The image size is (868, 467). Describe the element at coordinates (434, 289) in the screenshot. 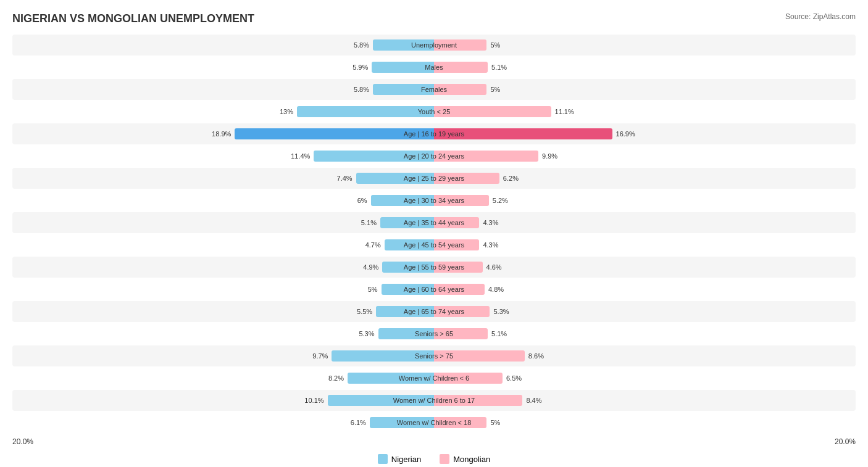

I see `bars-wrapper: 5% Age | 60 to 64 years 4.8%` at that location.